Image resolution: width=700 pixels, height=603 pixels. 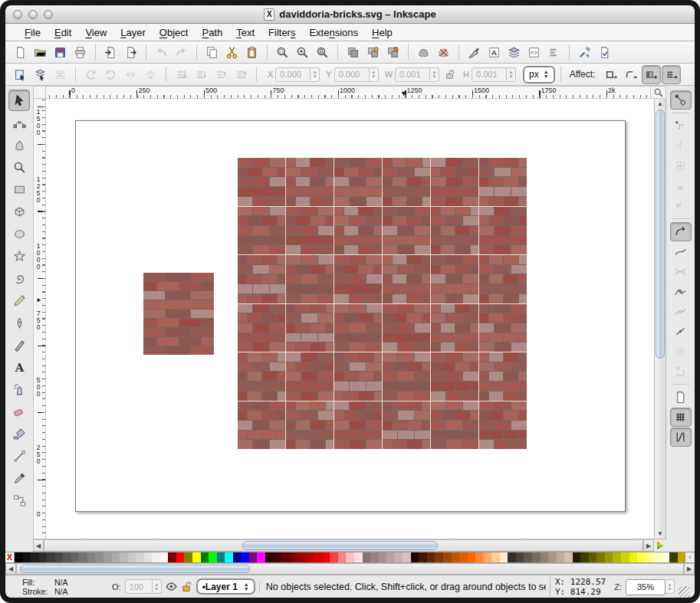 What do you see at coordinates (681, 205) in the screenshot?
I see `snap-bbox-centers-button` at bounding box center [681, 205].